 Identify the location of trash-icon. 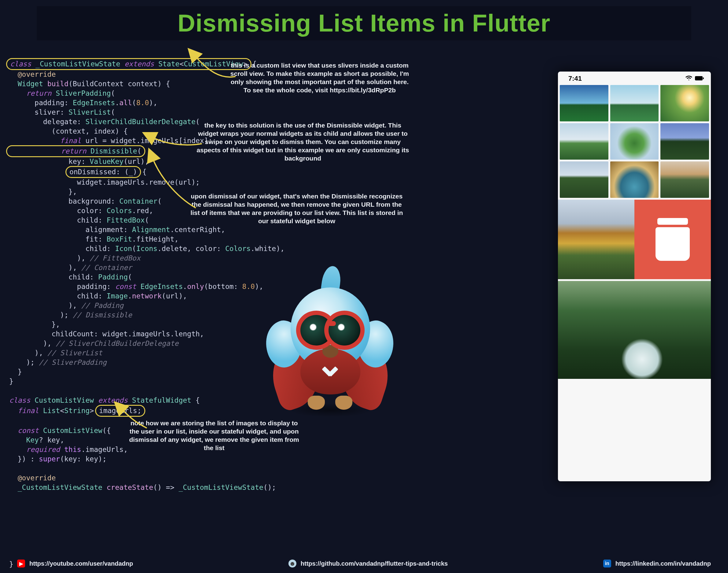
(673, 240).